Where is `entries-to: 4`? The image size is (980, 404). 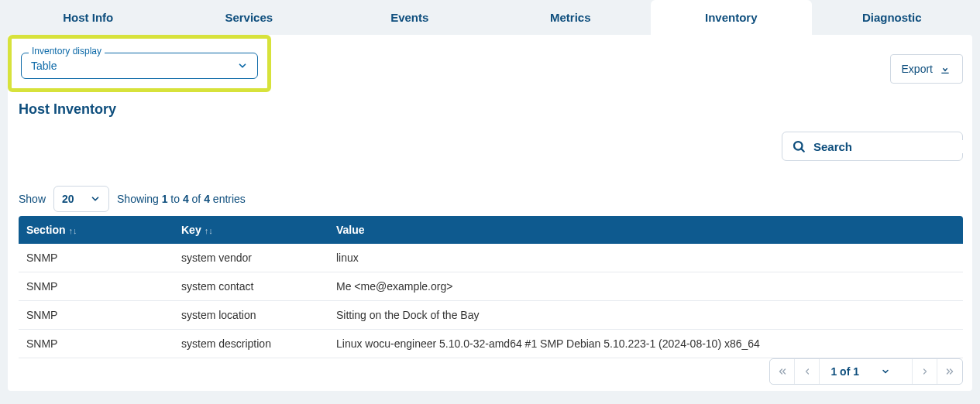 entries-to: 4 is located at coordinates (186, 199).